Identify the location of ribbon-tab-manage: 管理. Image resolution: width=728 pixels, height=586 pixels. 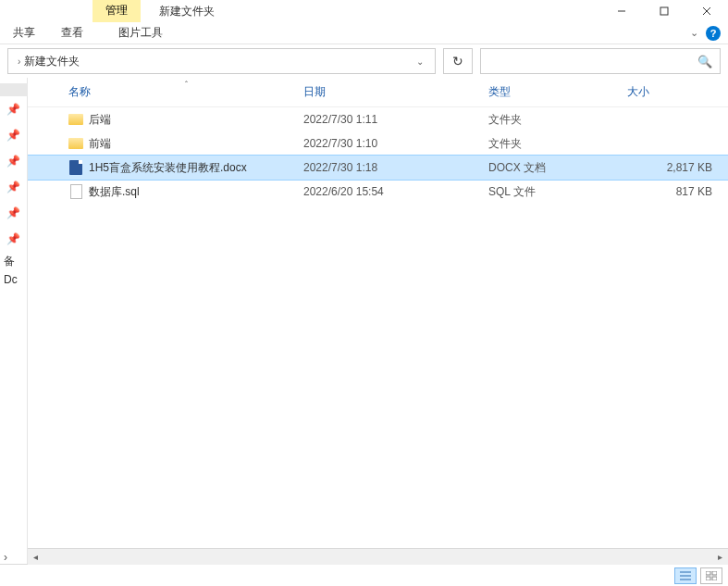
(117, 11).